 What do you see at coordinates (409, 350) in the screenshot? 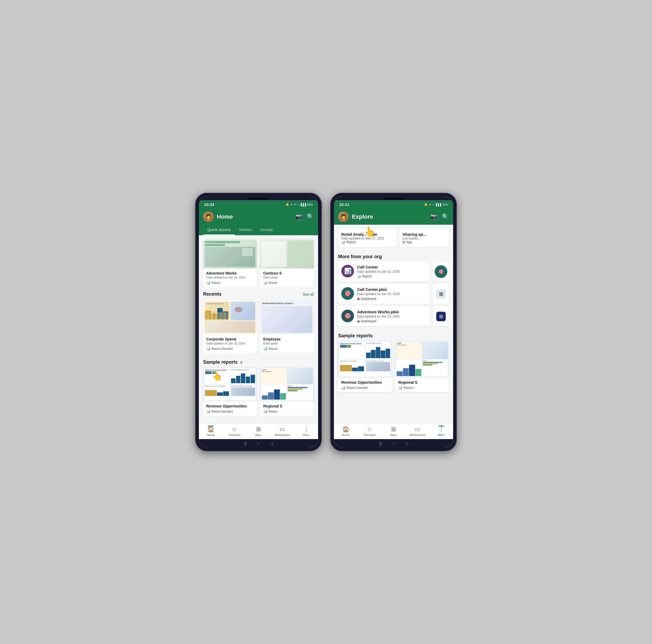
I see `esample2-cell-tl: SALES Sales Overview` at bounding box center [409, 350].